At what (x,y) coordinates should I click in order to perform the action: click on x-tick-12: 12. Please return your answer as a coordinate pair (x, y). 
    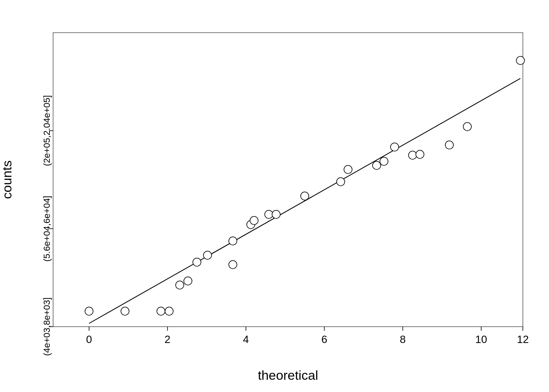
    Looking at the image, I should click on (523, 339).